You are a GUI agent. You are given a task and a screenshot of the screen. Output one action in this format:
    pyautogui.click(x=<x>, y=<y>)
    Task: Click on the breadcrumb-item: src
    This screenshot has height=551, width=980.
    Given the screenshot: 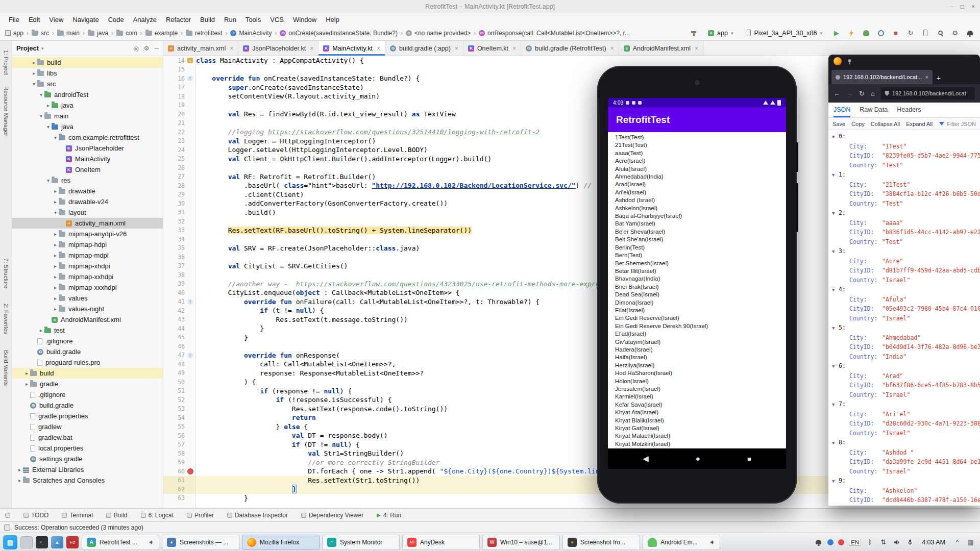 What is the action you would take?
    pyautogui.click(x=40, y=33)
    